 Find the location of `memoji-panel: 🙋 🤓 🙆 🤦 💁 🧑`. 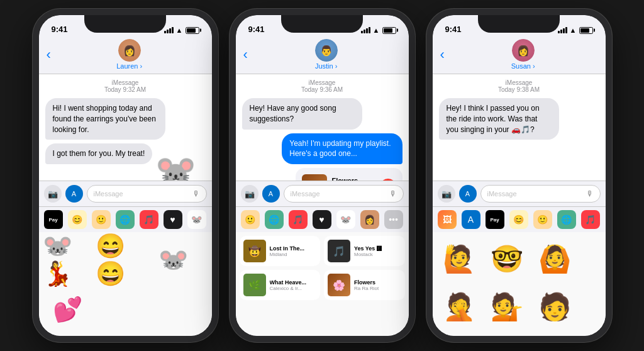

memoji-panel: 🙋 🤓 🙆 🤦 💁 🧑 is located at coordinates (519, 284).